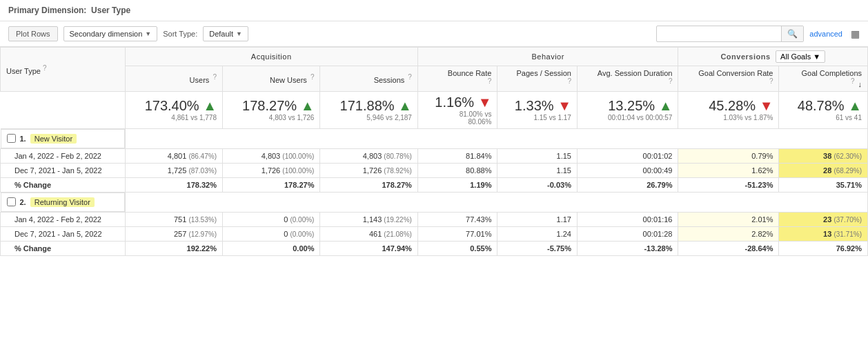 Image resolution: width=868 pixels, height=354 pixels. Describe the element at coordinates (435, 79) in the screenshot. I see `metric-header-row: Users ? New Users ? Sessions ? Bounce Ra…` at that location.